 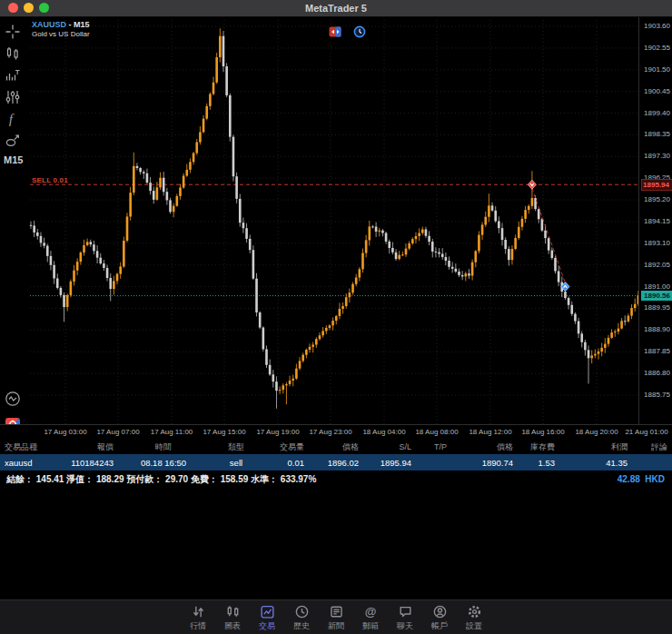 I want to click on function-icon: f, so click(x=13, y=119).